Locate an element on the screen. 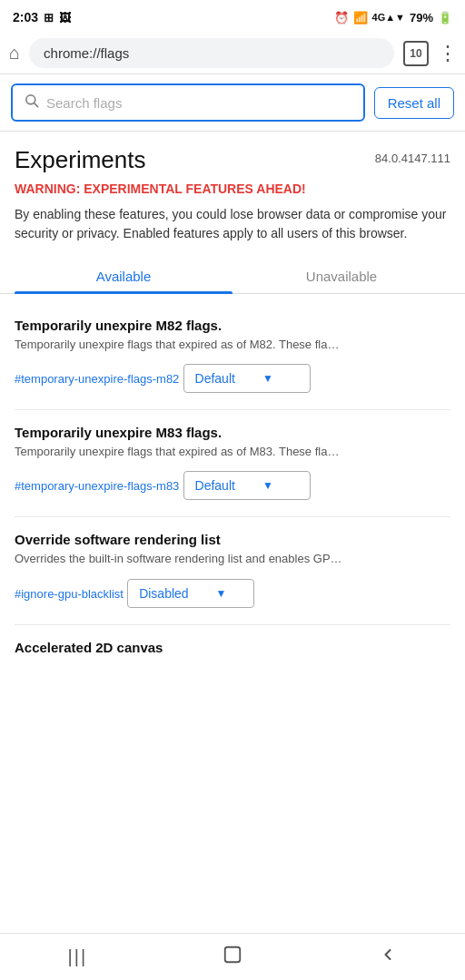  flag-m83-anchor: #temporary-unexpire-flags-m83 is located at coordinates (96, 486).